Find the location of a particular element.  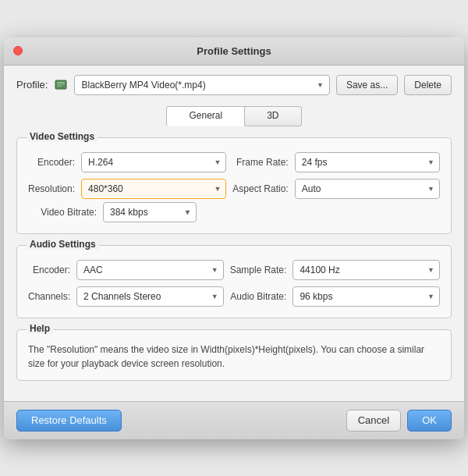

profile-row: Profile: BlackBerry MP4 Video(*.mp4) iPh… is located at coordinates (234, 85).